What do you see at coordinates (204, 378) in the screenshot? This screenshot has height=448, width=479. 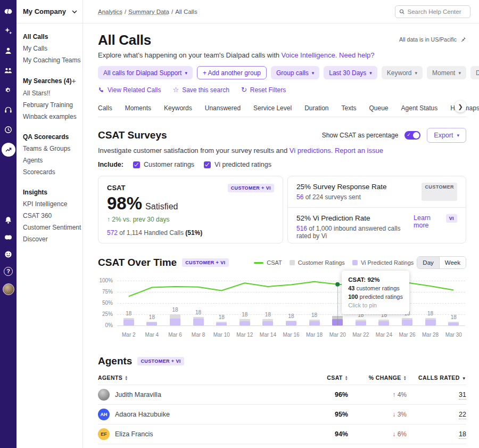 I see `header-agents: AGENTS▲▼` at bounding box center [204, 378].